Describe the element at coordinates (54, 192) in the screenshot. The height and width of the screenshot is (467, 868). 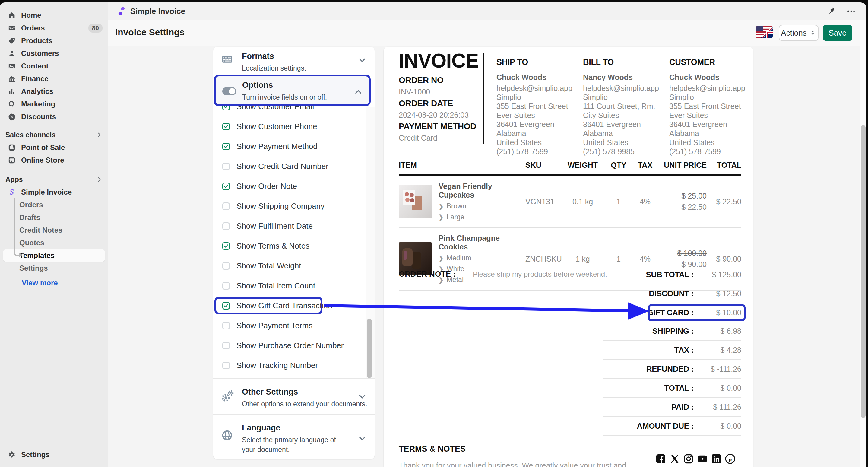
I see `sidebar-item-simple-invoice-app: Simple Invoice` at that location.